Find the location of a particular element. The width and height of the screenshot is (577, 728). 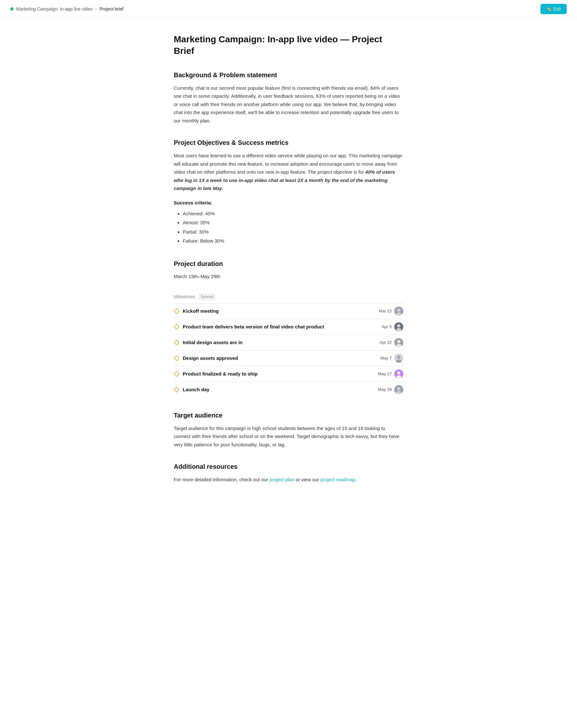

objectives-heading: Project Objectives & Success metrics is located at coordinates (288, 142).